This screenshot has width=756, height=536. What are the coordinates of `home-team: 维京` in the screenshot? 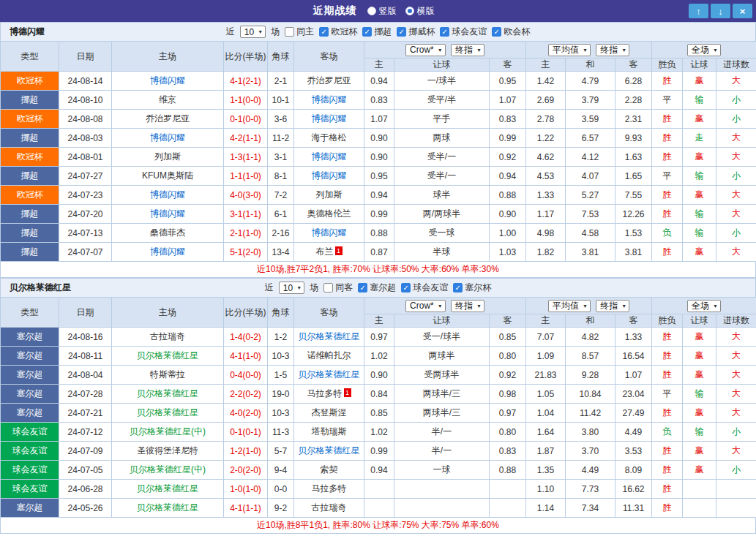 It's located at (168, 100).